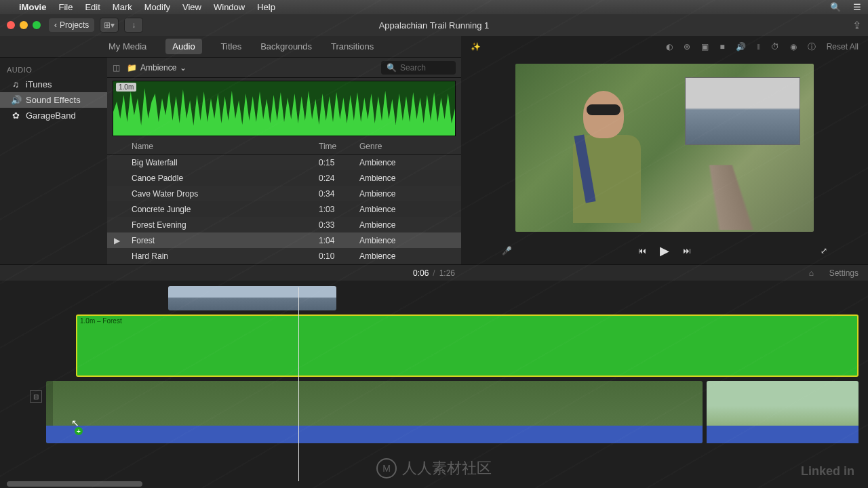 Image resolution: width=868 pixels, height=488 pixels. I want to click on menu-window: Window, so click(229, 7).